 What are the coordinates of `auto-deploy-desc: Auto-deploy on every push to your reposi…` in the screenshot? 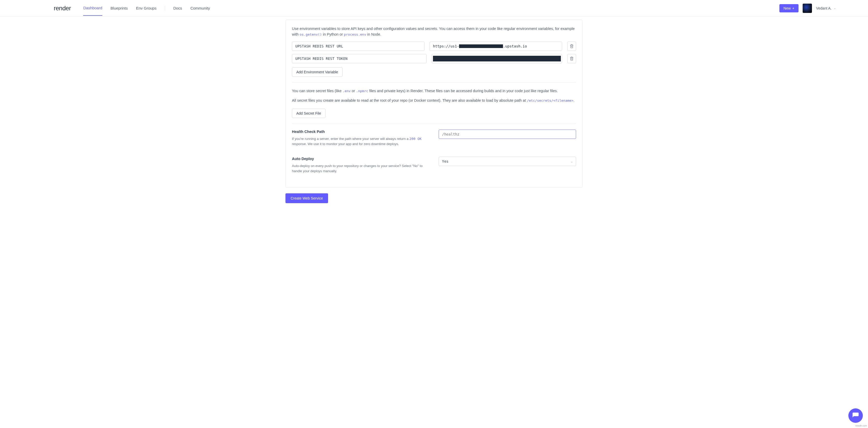 It's located at (360, 168).